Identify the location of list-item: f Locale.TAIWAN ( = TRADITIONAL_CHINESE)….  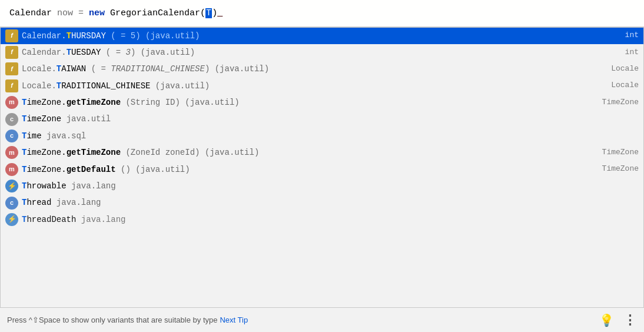
(322, 69).